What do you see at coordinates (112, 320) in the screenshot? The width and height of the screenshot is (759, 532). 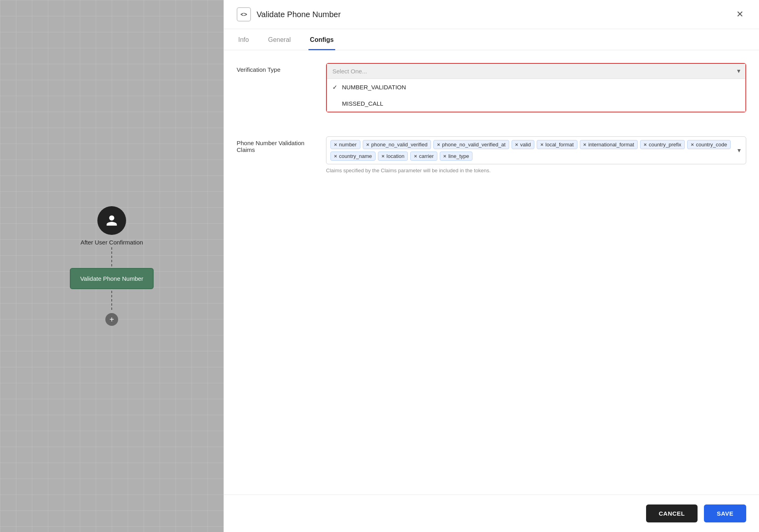 I see `add-icon: +` at bounding box center [112, 320].